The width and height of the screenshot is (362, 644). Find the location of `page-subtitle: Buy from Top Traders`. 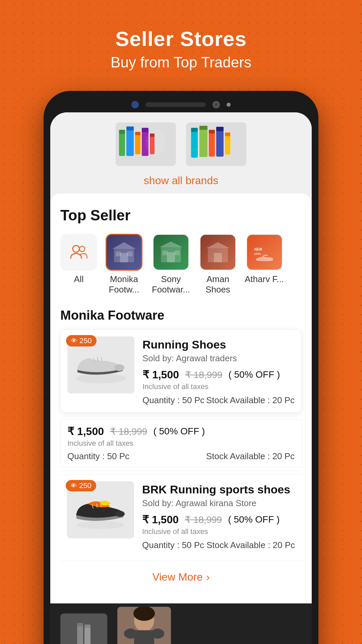

page-subtitle: Buy from Top Traders is located at coordinates (181, 62).